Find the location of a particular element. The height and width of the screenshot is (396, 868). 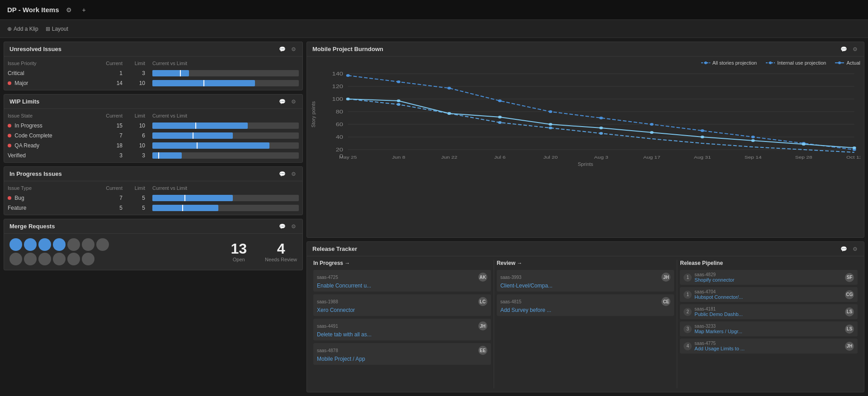

card-id: saas-4725 is located at coordinates (327, 278).